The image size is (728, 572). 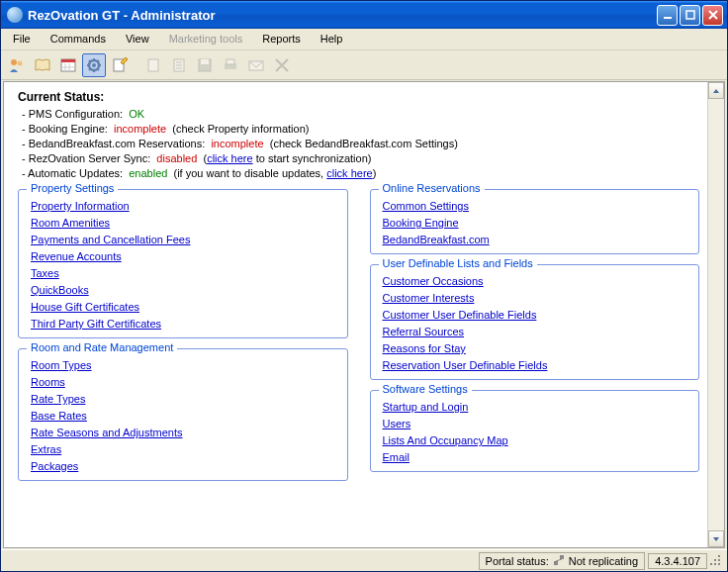 What do you see at coordinates (423, 332) in the screenshot?
I see `link-referral-sources: Referral Sources` at bounding box center [423, 332].